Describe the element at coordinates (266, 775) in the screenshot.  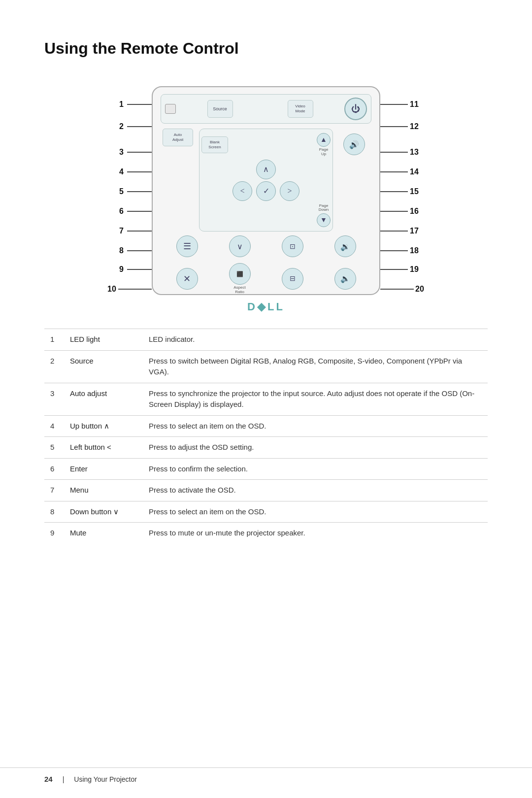
I see `footer: 24 | Using Your Projector` at that location.